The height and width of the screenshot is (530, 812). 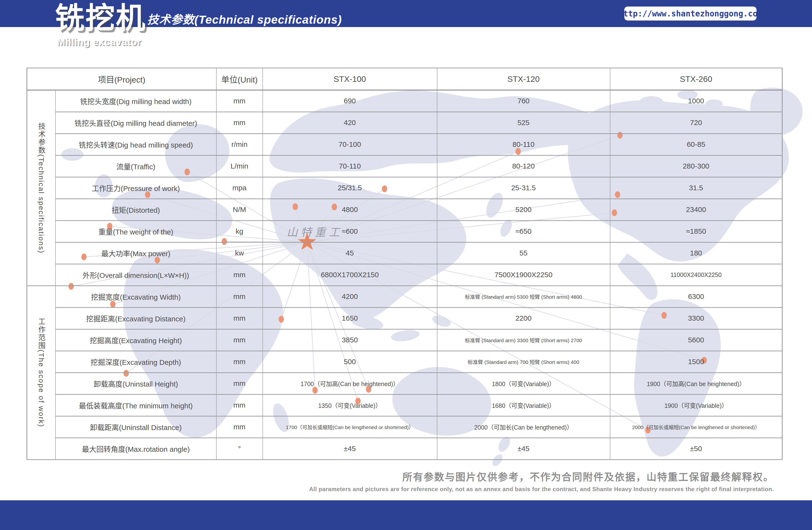 I want to click on row-label: 扭矩(Distorted), so click(x=136, y=210).